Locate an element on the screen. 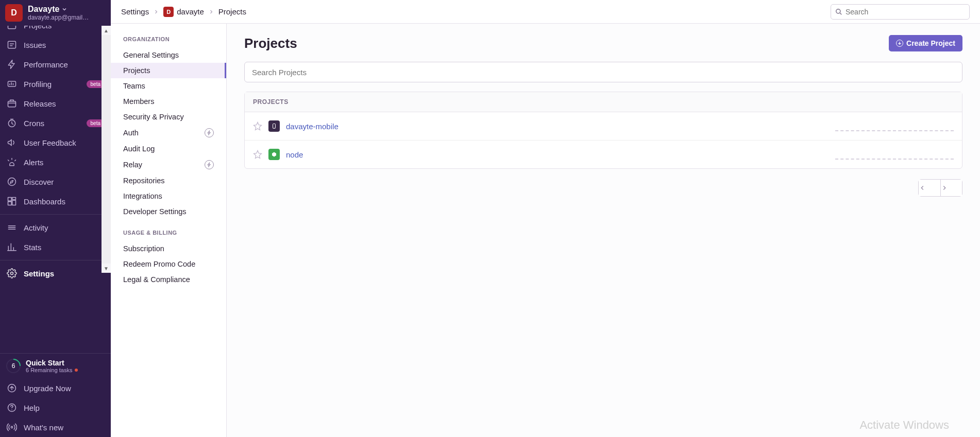 The image size is (980, 437). sidebar-item-profiling: Profilingbeta is located at coordinates (56, 84).